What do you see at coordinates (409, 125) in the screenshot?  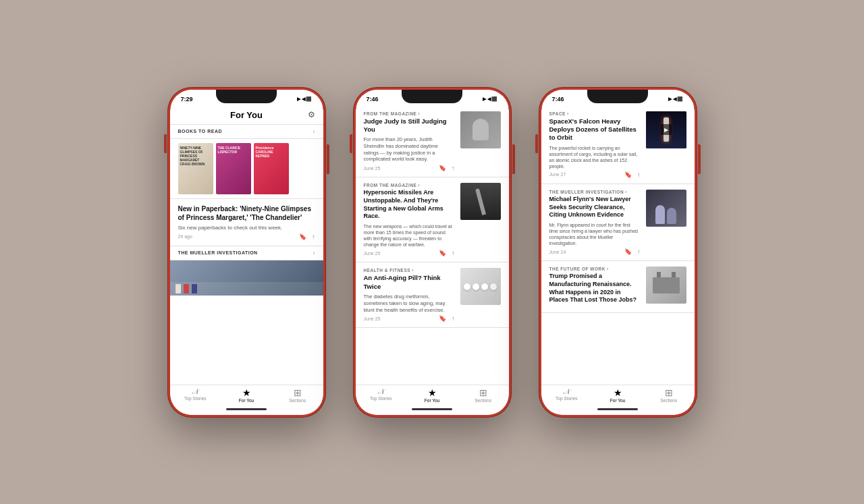 I see `judge-judy-title: Judge Judy Is Still Judging You` at bounding box center [409, 125].